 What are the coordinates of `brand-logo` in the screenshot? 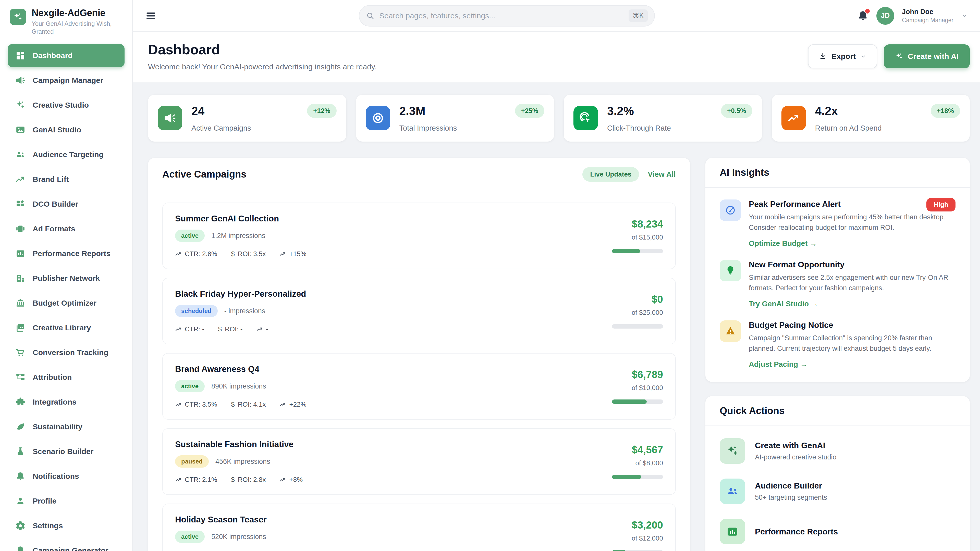 It's located at (18, 17).